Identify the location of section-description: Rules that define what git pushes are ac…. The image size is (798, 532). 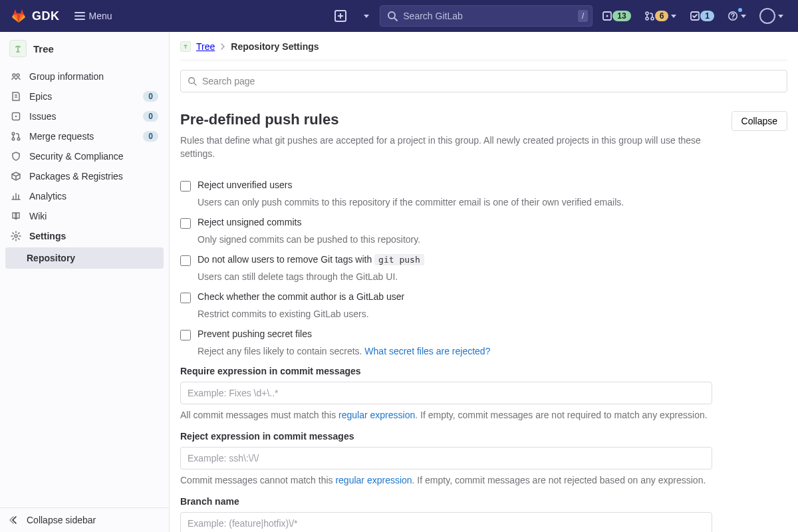
(451, 148).